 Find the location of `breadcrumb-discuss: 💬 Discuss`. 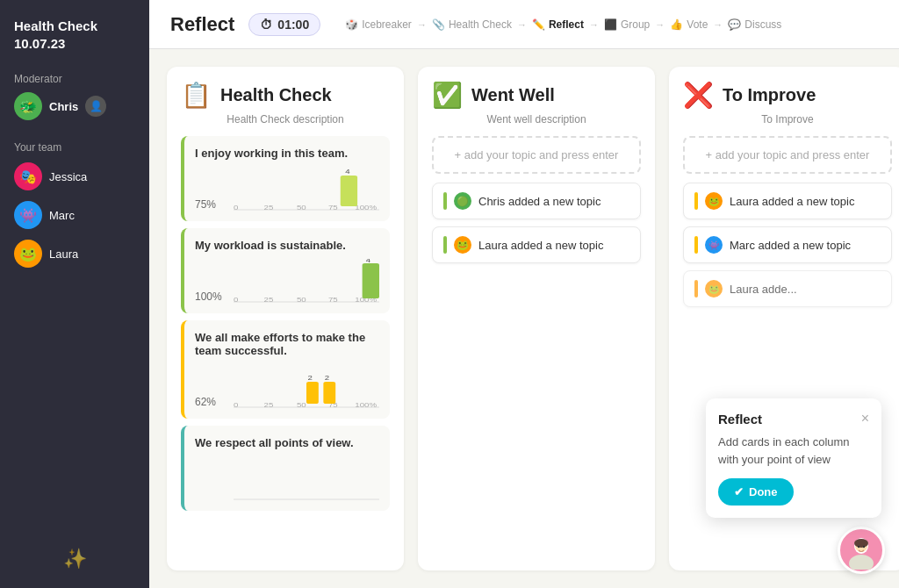

breadcrumb-discuss: 💬 Discuss is located at coordinates (755, 25).